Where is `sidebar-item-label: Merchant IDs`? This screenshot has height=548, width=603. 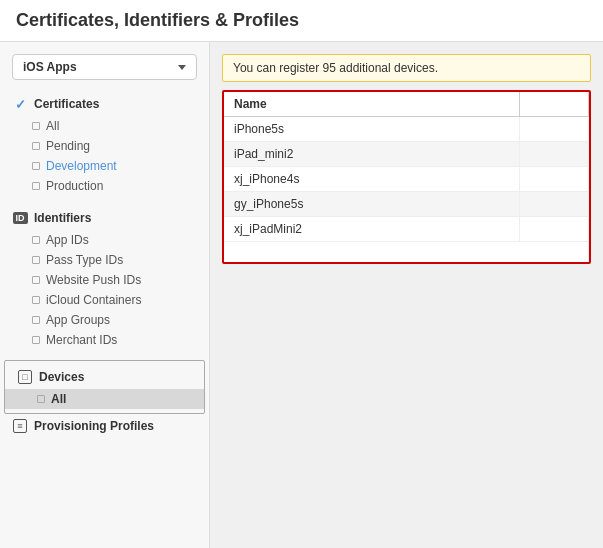 sidebar-item-label: Merchant IDs is located at coordinates (82, 340).